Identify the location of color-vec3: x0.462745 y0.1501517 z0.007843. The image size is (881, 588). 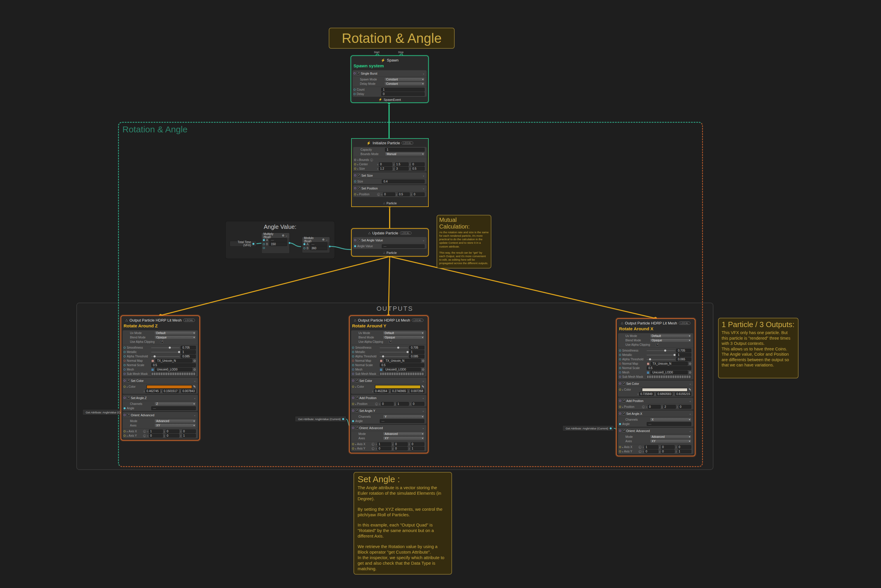
(169, 391).